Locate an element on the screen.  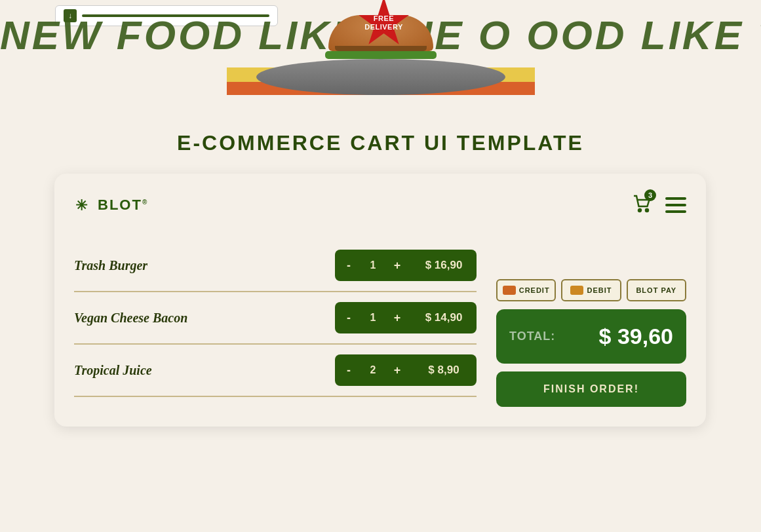
payment-method-blot-pay: BLOT PAY is located at coordinates (657, 290).